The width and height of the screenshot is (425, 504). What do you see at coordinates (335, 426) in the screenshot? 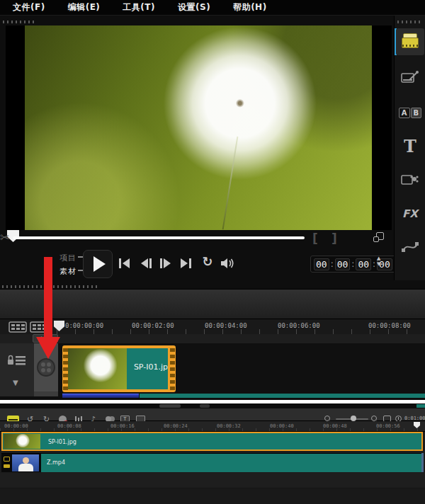
I see `bruler-6: 00:00:48` at bounding box center [335, 426].